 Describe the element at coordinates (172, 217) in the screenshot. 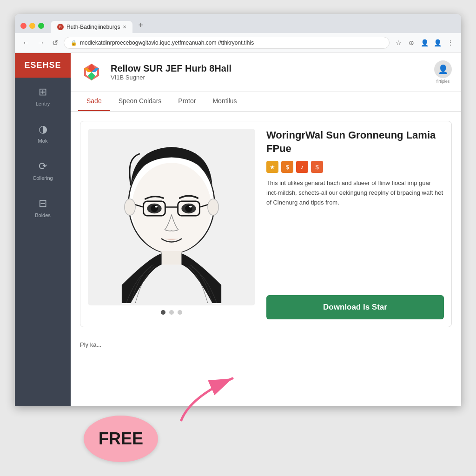

I see `portrait-svg` at that location.